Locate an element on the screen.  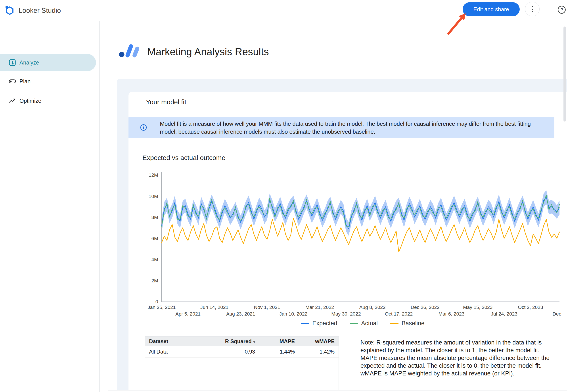
svg-text: Mar 6, 2023 is located at coordinates (451, 314).